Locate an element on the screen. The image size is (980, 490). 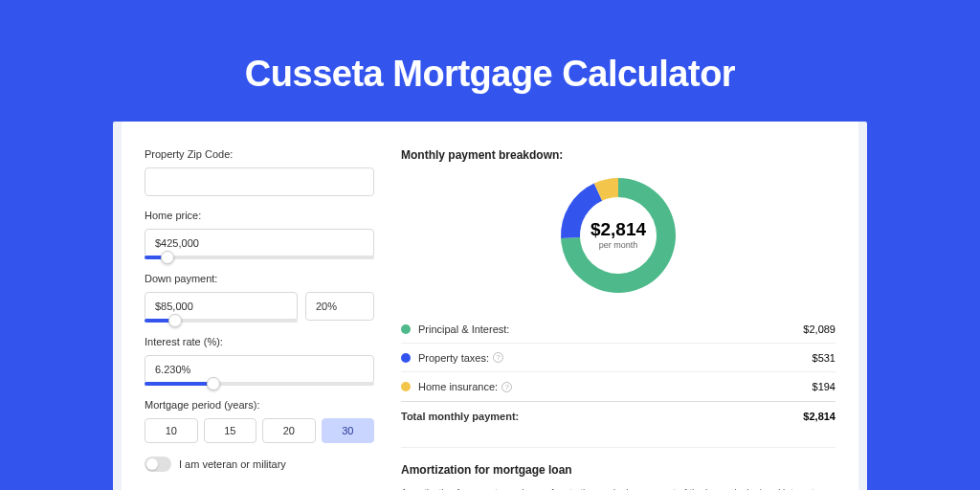
home-price-group: Home price: is located at coordinates (259, 234).